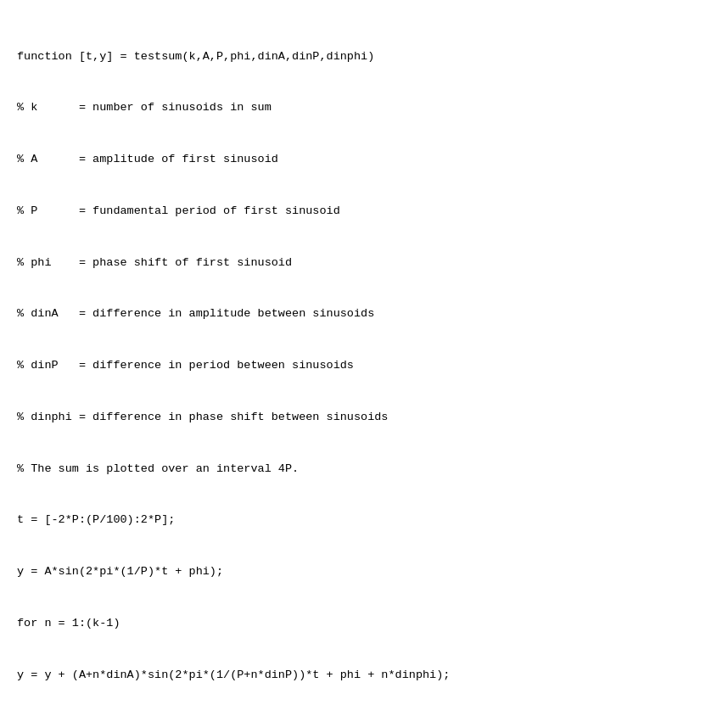 Image resolution: width=728 pixels, height=705 pixels. I want to click on code-line-2: % k = number of sinusoids in sum, so click(364, 108).